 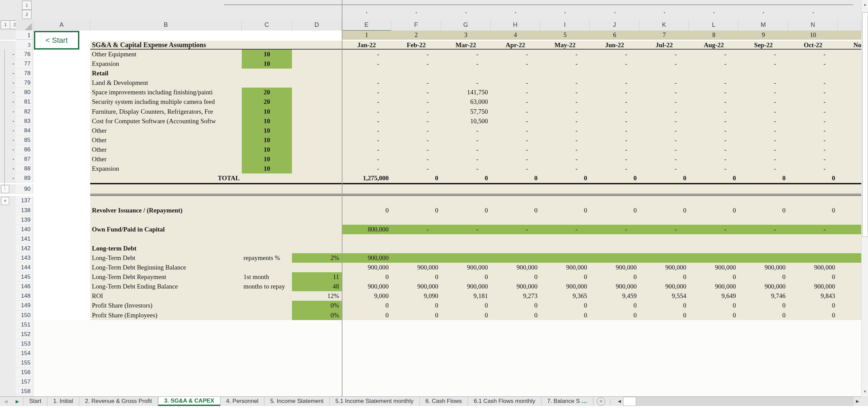 What do you see at coordinates (630, 401) in the screenshot?
I see `horizontal-scroll-thumb` at bounding box center [630, 401].